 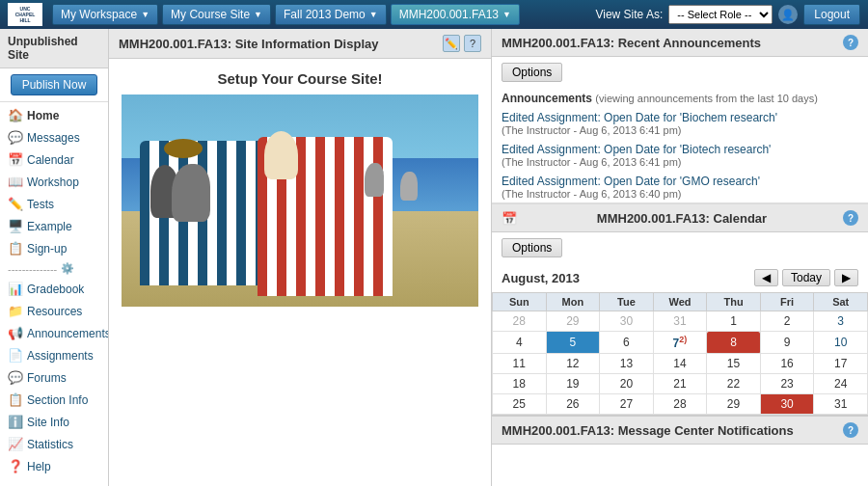 What do you see at coordinates (627, 343) in the screenshot?
I see `cal-cell-1-2: 6` at bounding box center [627, 343].